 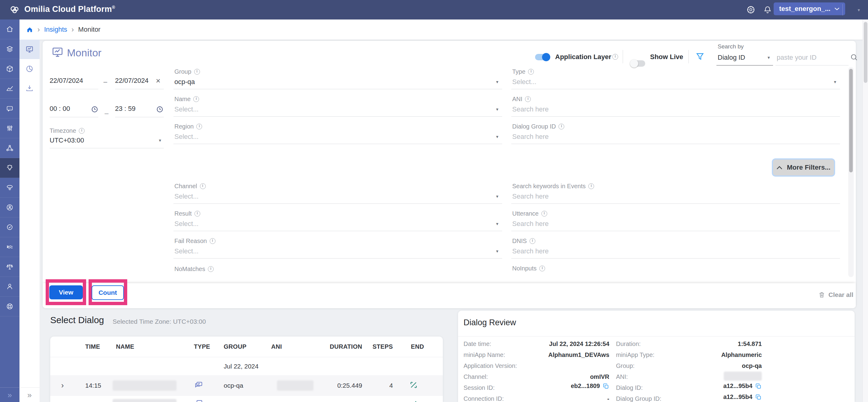 I want to click on table-row-partial, so click(x=247, y=399).